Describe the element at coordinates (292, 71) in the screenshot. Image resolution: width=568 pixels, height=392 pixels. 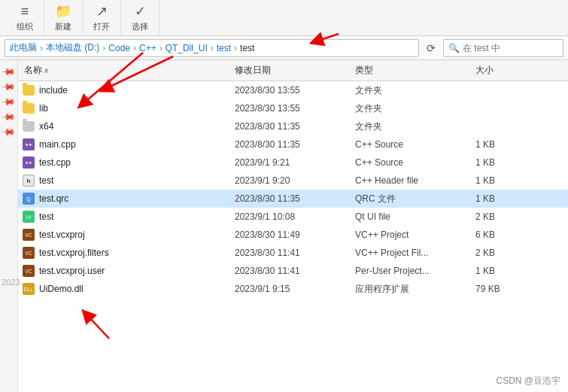
I see `col-modified: 修改日期` at that location.